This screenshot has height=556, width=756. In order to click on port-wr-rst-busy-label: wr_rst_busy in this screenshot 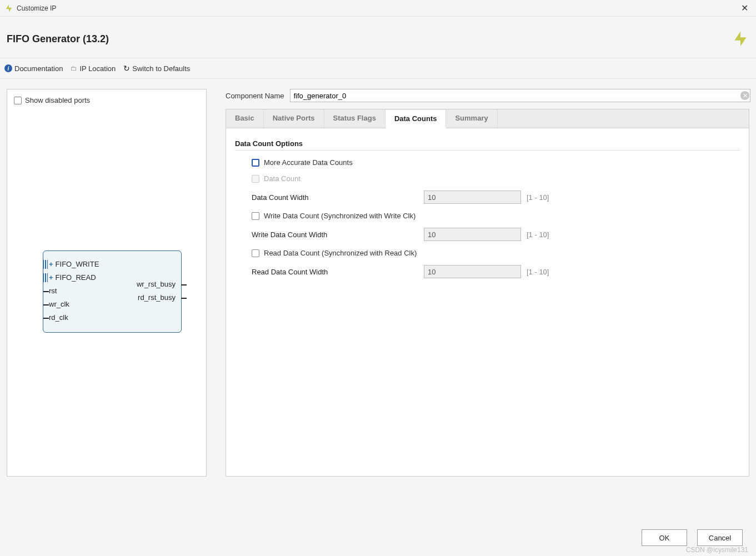, I will do `click(156, 284)`.